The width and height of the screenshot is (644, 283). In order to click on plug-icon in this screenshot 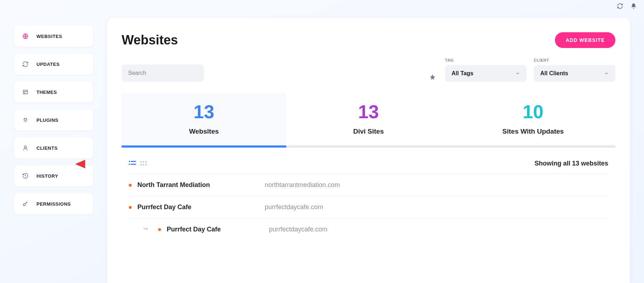, I will do `click(25, 120)`.